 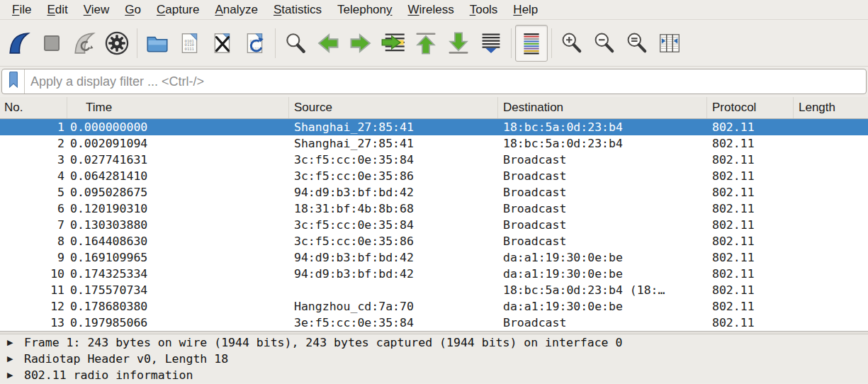 I want to click on restart-fin-icon, so click(x=84, y=43).